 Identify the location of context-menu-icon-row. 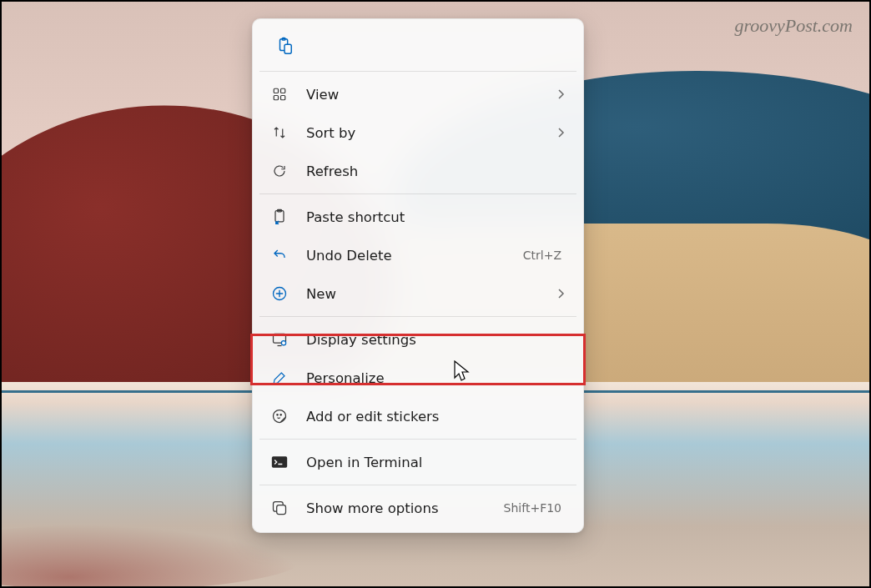
(418, 46).